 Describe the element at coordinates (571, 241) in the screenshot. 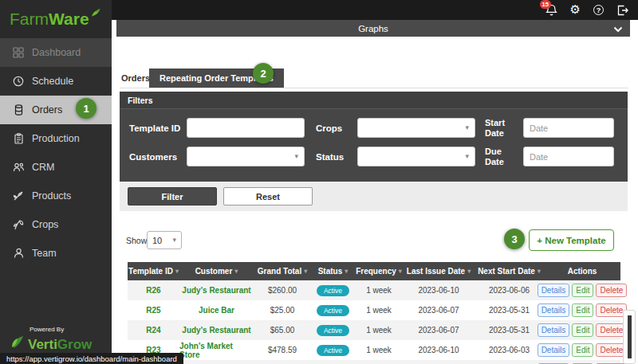

I see `new-template-button: + New Template` at that location.